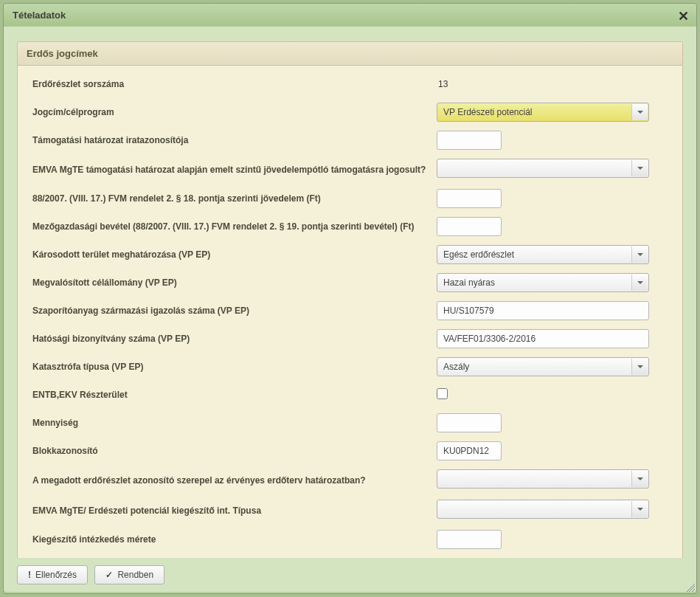  Describe the element at coordinates (350, 15) in the screenshot. I see `dialog-header: Tételadatok ✕` at that location.